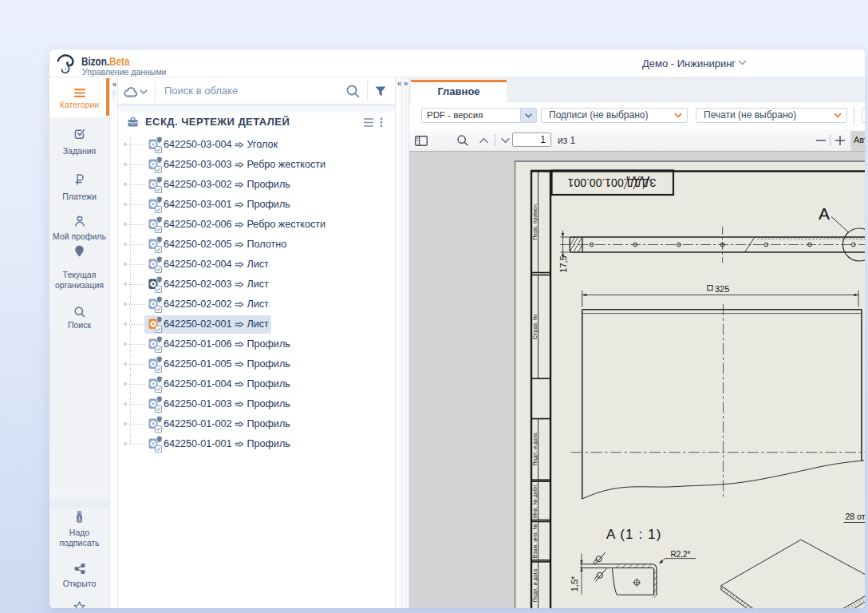 This screenshot has height=613, width=868. What do you see at coordinates (681, 554) in the screenshot?
I see `svg-text: R2,2*` at bounding box center [681, 554].